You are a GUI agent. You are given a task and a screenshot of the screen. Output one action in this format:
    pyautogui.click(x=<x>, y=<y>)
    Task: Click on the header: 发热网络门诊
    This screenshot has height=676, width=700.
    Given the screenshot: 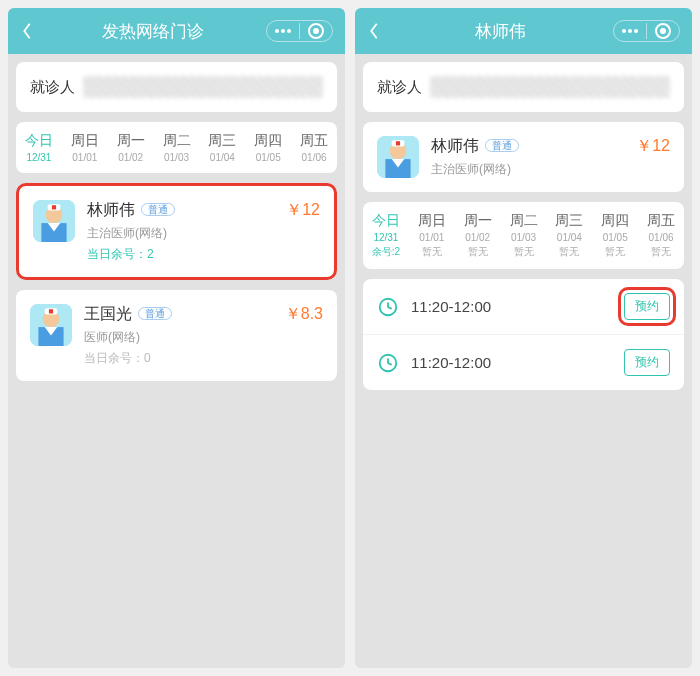 What is the action you would take?
    pyautogui.click(x=176, y=31)
    